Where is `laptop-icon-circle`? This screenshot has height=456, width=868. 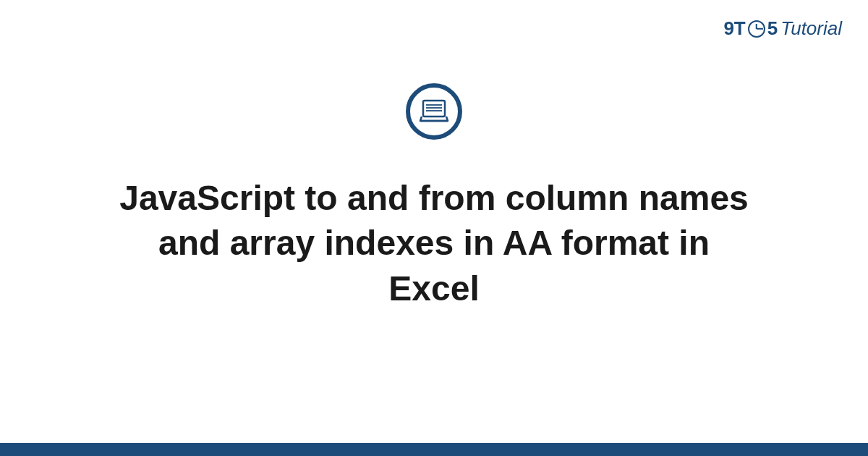
laptop-icon-circle is located at coordinates (434, 111).